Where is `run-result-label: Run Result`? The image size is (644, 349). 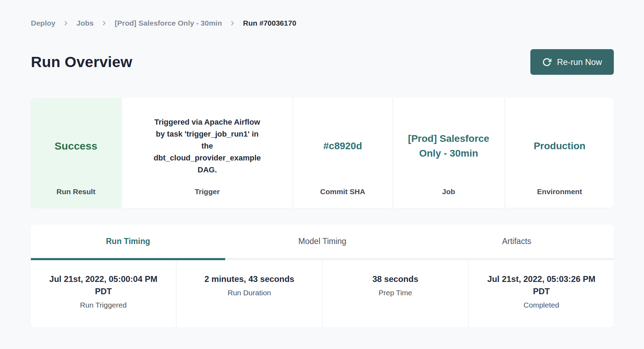 run-result-label: Run Result is located at coordinates (76, 192).